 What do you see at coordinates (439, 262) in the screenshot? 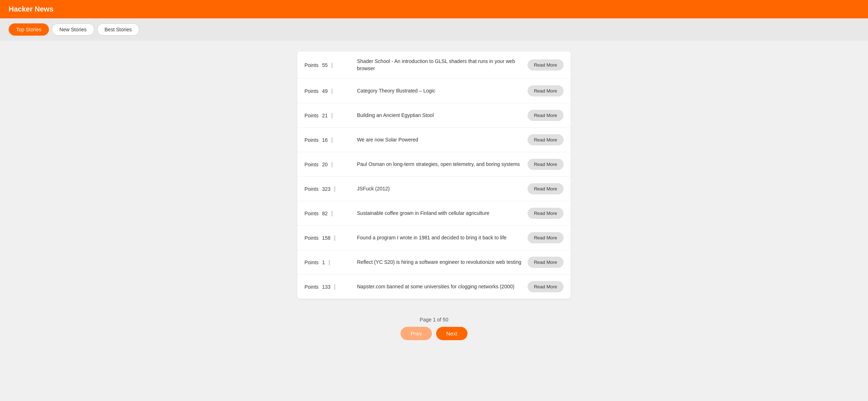
I see `story-title: Reflect (YC S20) is hiring a software en…` at bounding box center [439, 262].